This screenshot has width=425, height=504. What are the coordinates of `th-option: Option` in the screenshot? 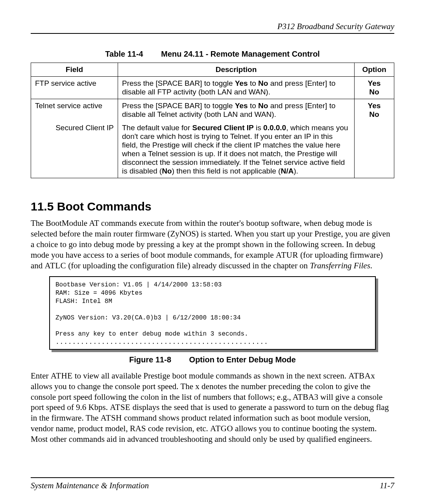 It's located at (375, 70).